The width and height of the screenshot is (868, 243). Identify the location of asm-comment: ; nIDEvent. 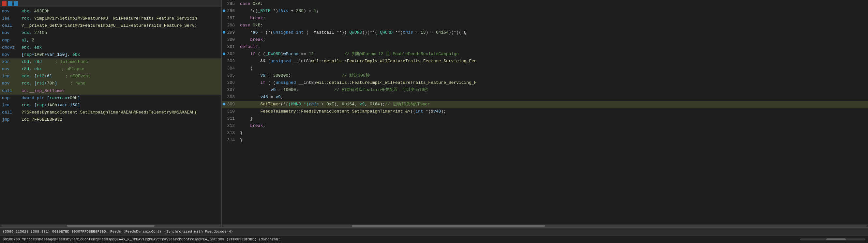
(78, 76).